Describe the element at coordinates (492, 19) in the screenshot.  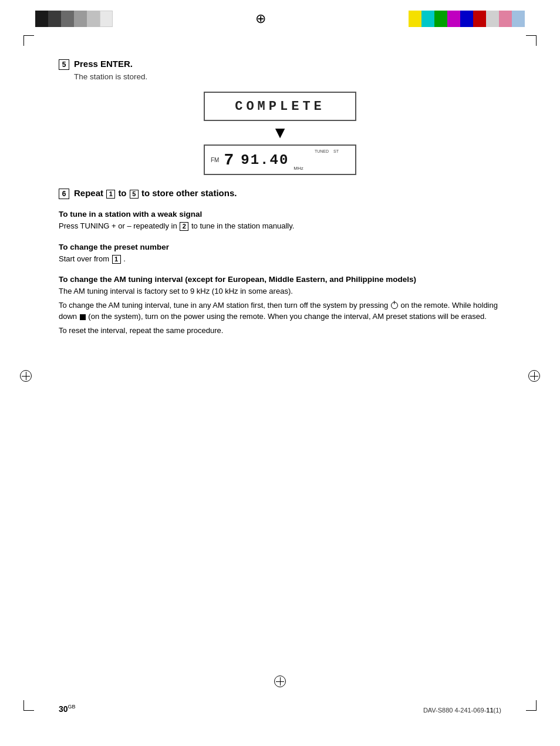
I see `color-swatch-ltgray` at that location.